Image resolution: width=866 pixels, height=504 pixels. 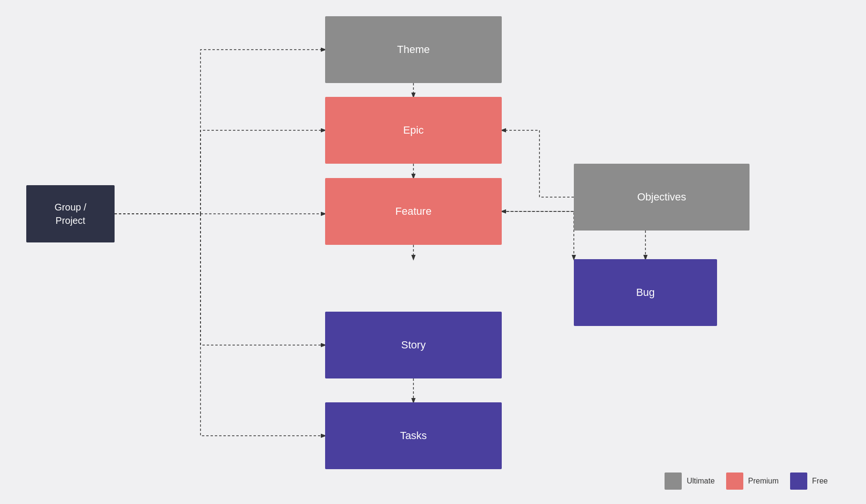 What do you see at coordinates (413, 345) in the screenshot?
I see `story-node: Story` at bounding box center [413, 345].